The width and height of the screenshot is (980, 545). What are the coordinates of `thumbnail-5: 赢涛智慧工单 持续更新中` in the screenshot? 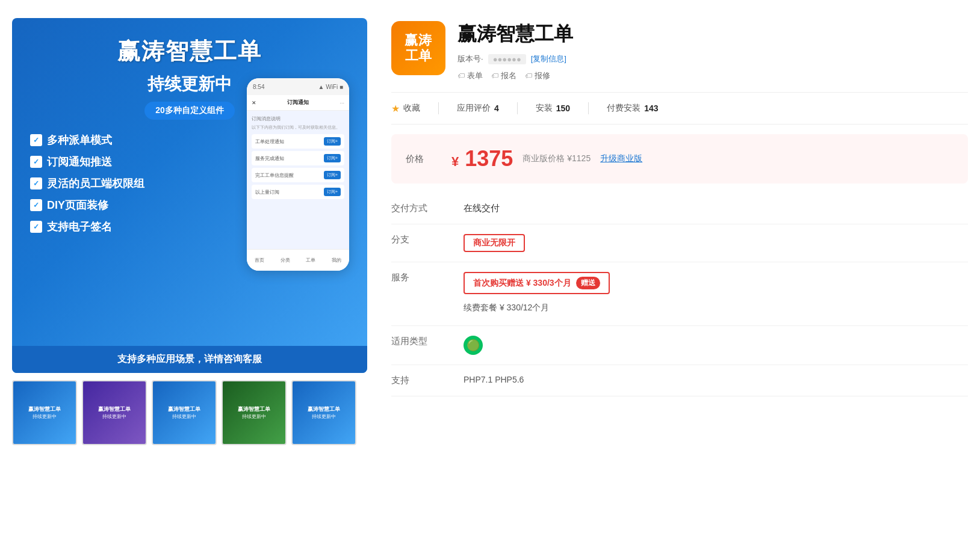 It's located at (324, 413).